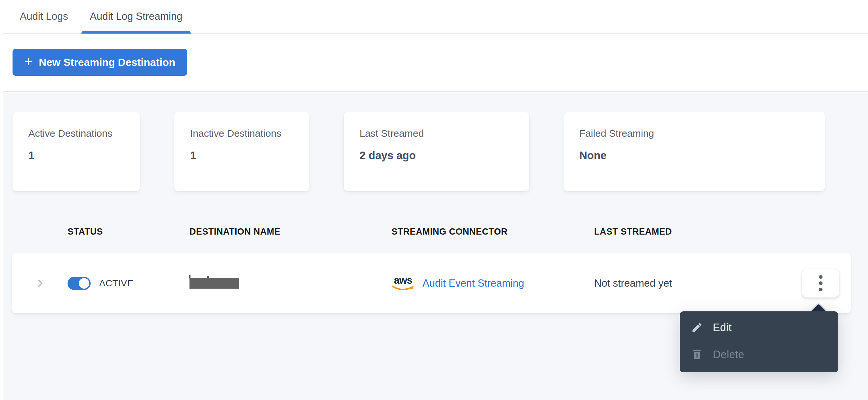 The width and height of the screenshot is (868, 400). Describe the element at coordinates (436, 63) in the screenshot. I see `action-bar: + New Streaming Destination` at that location.